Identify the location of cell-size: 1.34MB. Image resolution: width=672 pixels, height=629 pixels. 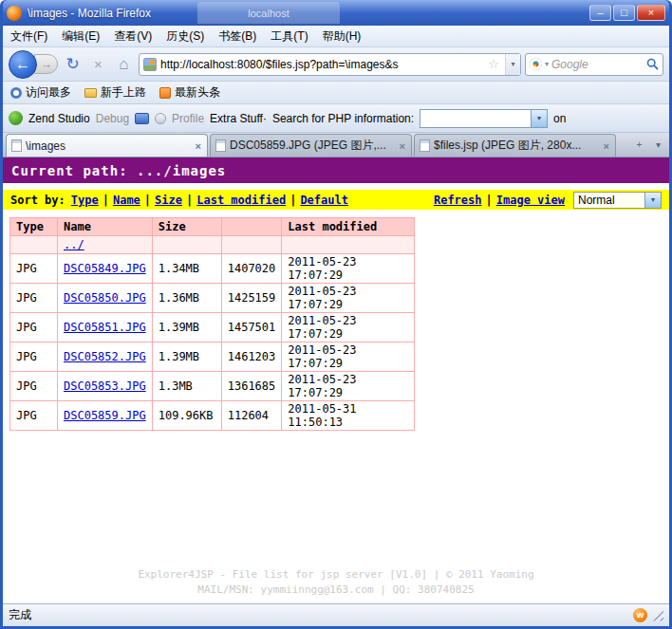
(186, 269).